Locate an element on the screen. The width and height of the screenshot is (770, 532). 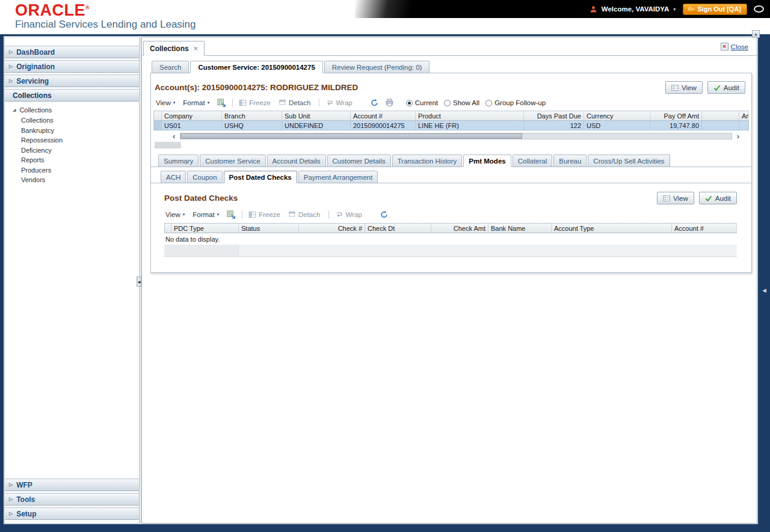
dropdown-caret-icon: ▾ is located at coordinates (209, 103).